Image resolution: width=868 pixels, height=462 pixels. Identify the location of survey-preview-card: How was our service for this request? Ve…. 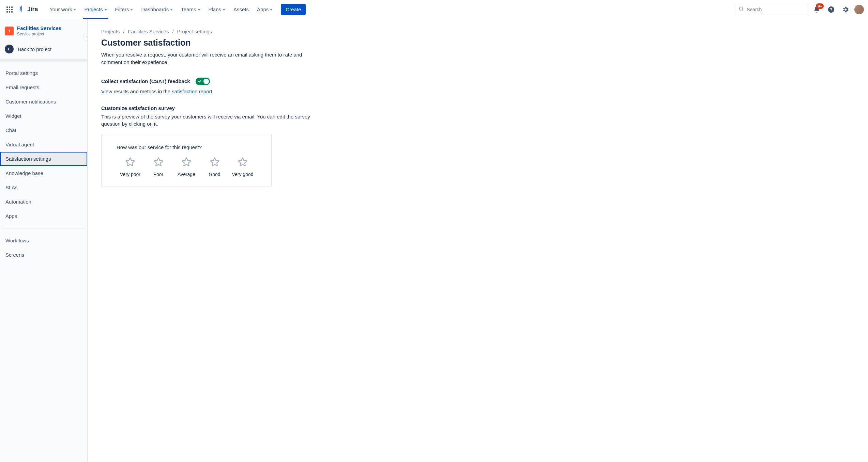
(186, 160).